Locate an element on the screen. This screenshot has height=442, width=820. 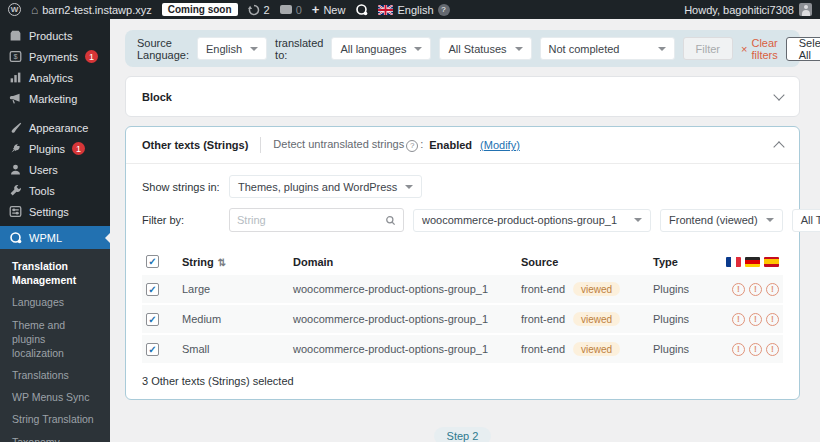
sidebar-item-marketing: Marketing is located at coordinates (55, 98).